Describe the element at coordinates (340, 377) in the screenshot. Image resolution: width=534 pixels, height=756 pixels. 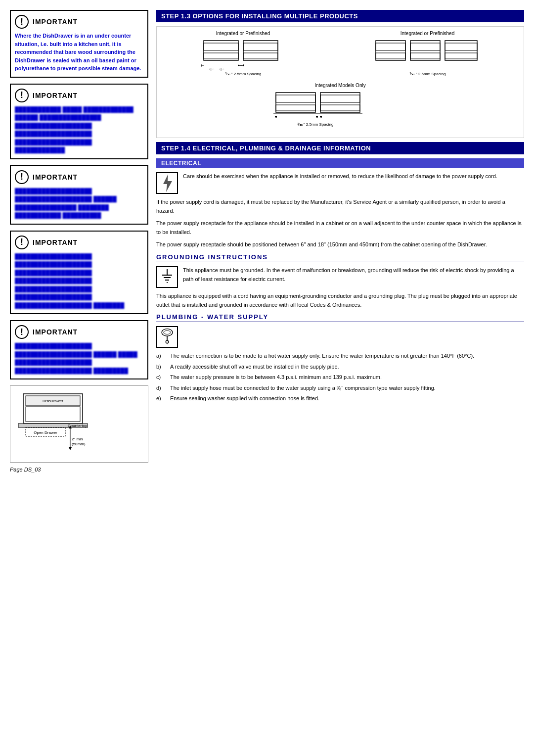
I see `plumbing-list: a) The water connection is to be made to…` at that location.